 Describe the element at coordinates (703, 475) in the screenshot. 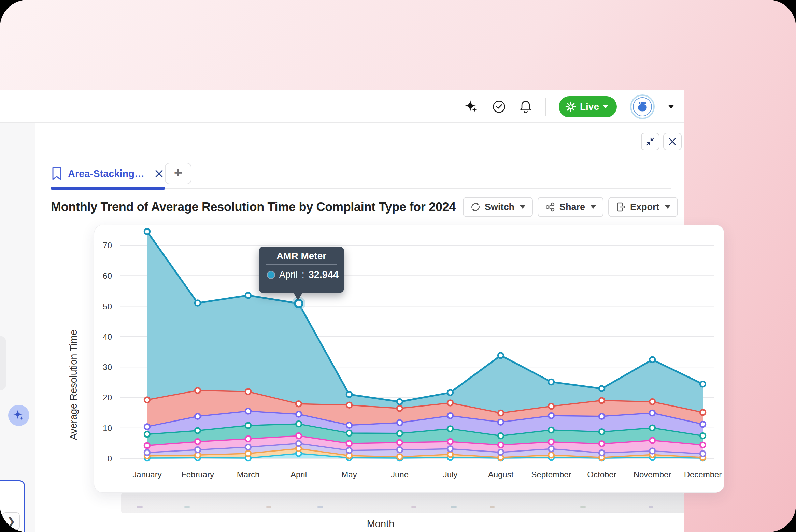

I see `svg-text: December` at that location.